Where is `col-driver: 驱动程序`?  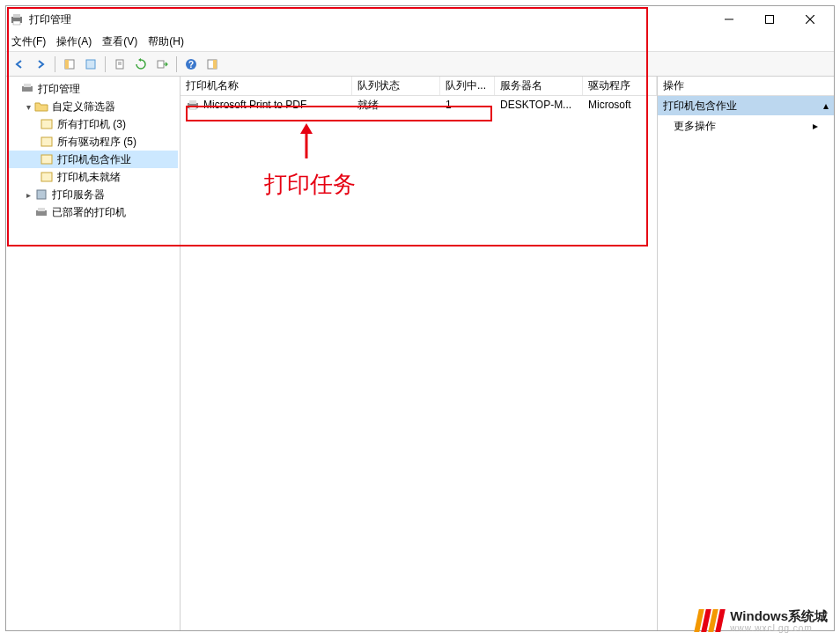 col-driver: 驱动程序 is located at coordinates (620, 86).